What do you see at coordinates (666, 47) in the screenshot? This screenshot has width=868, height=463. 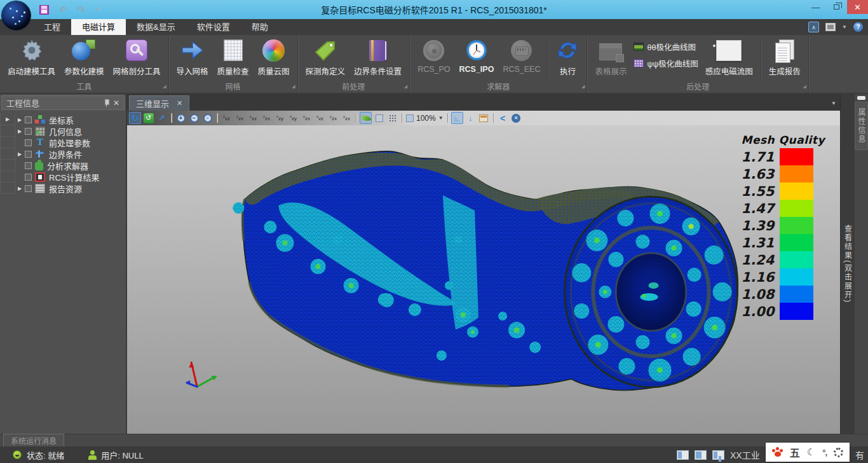 I see `theta-polarization-curve-button: θθ极化曲线图` at bounding box center [666, 47].